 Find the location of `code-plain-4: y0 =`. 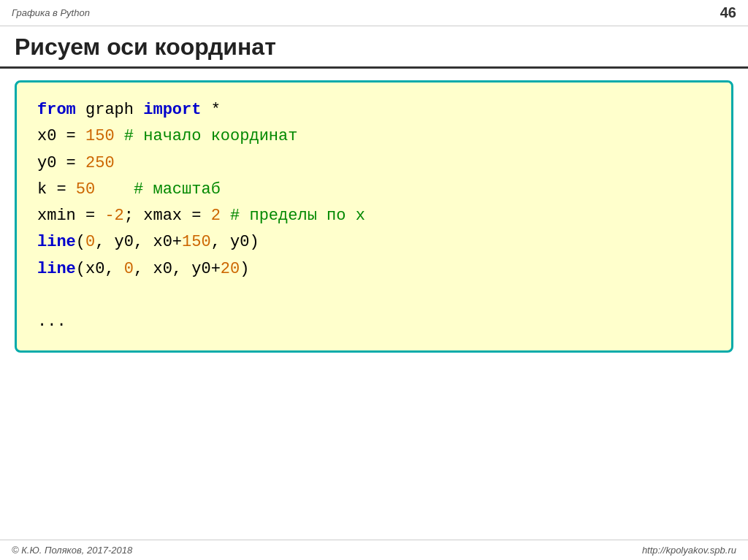

code-plain-4: y0 = is located at coordinates (61, 164).